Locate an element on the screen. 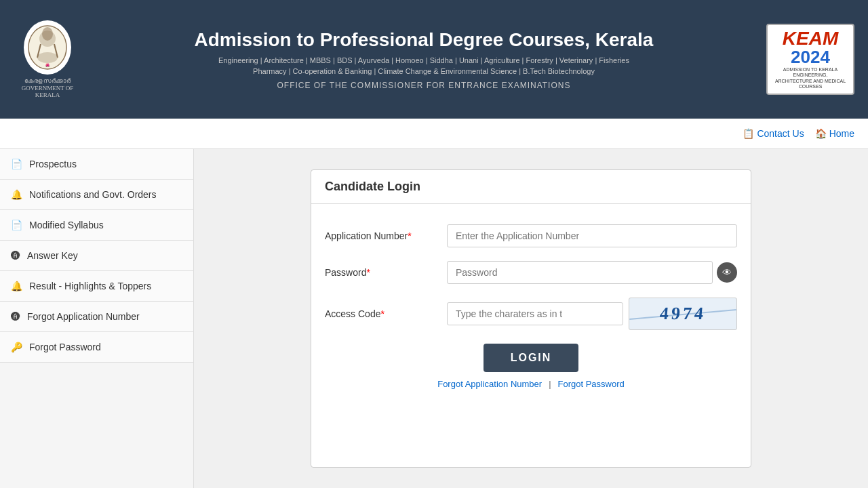 The image size is (868, 488). sidebar-item-syllabus: 📄 Modified Syllabus is located at coordinates (96, 225).